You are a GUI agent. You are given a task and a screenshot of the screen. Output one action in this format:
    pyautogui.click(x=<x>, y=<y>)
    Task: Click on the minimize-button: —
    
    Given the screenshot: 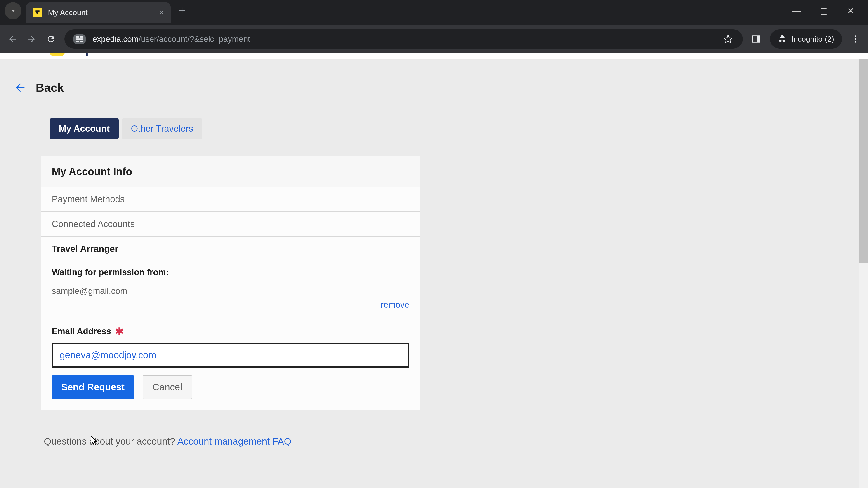 What is the action you would take?
    pyautogui.click(x=797, y=11)
    